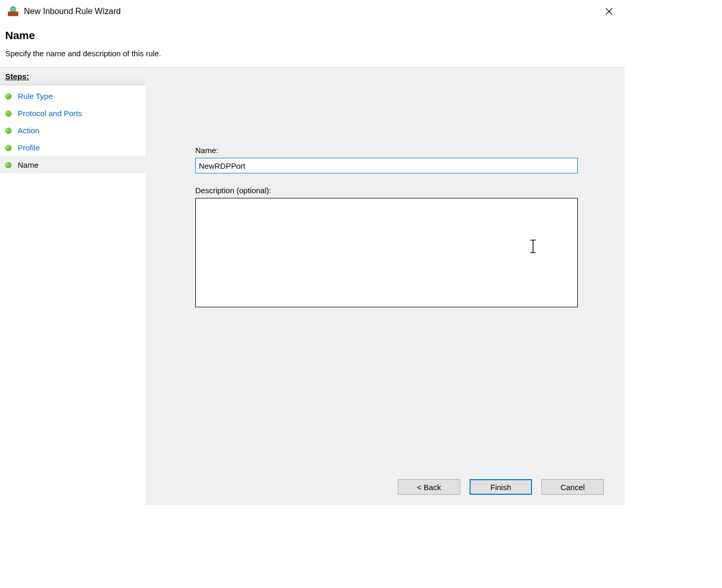 The image size is (722, 588). What do you see at coordinates (73, 148) in the screenshot?
I see `step-profile: Profile` at bounding box center [73, 148].